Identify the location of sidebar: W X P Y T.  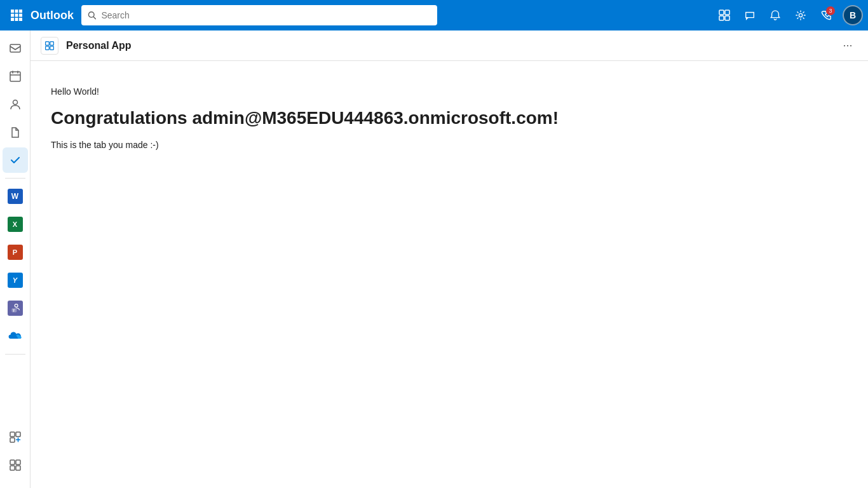
(15, 259).